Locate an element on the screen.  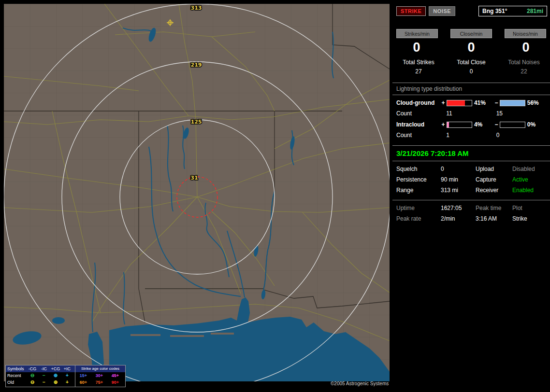
cg-plus-pct: 41% is located at coordinates (482, 103).